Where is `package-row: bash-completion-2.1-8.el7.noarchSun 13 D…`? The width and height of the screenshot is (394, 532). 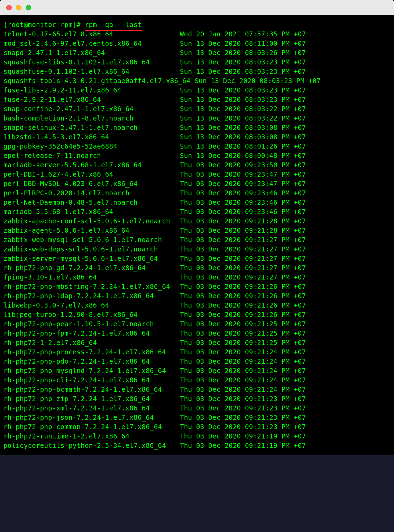
package-row: bash-completion-2.1-8.el7.noarchSun 13 D… is located at coordinates (197, 118).